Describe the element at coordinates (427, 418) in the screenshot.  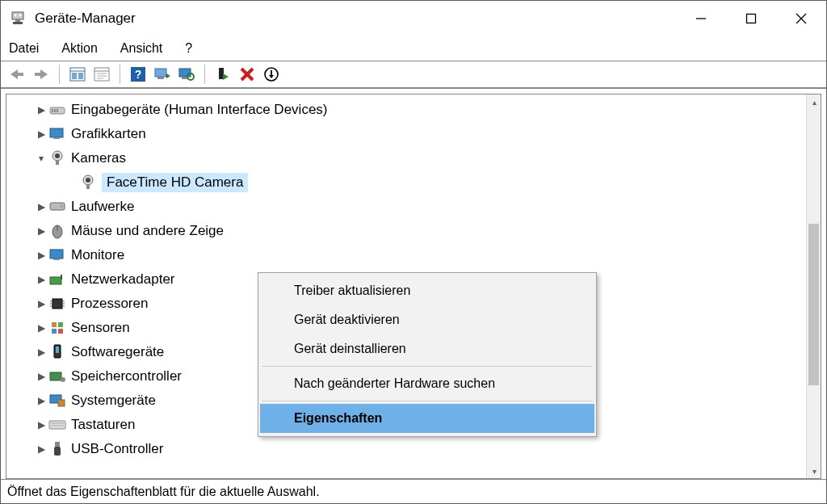
I see `context-menu-properties: Eigenschaften` at that location.